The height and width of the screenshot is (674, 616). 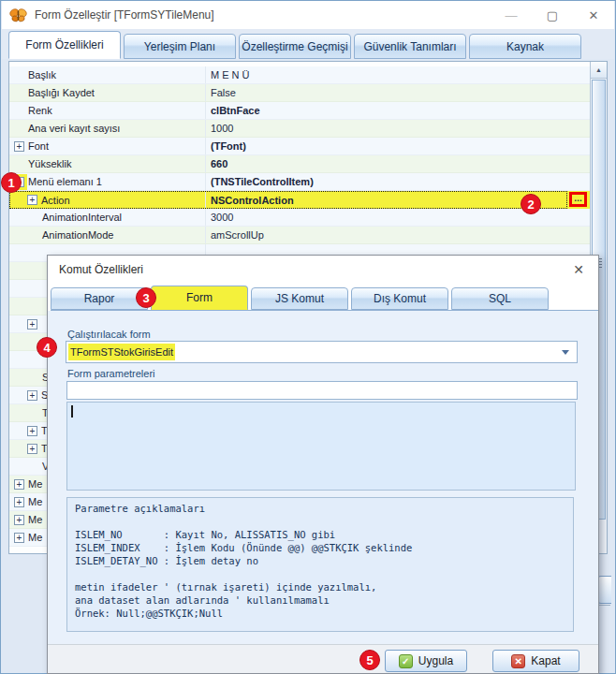 What do you see at coordinates (604, 605) in the screenshot?
I see `panel-edge` at bounding box center [604, 605].